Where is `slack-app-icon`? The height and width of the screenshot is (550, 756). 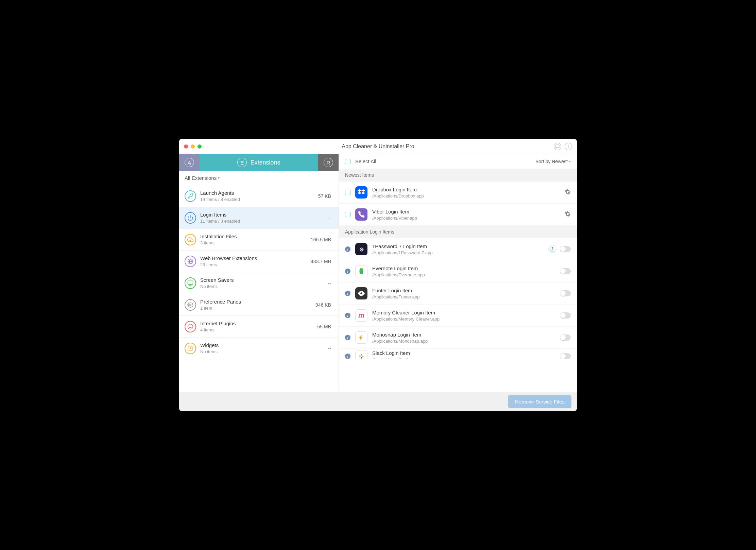
slack-app-icon is located at coordinates (361, 355).